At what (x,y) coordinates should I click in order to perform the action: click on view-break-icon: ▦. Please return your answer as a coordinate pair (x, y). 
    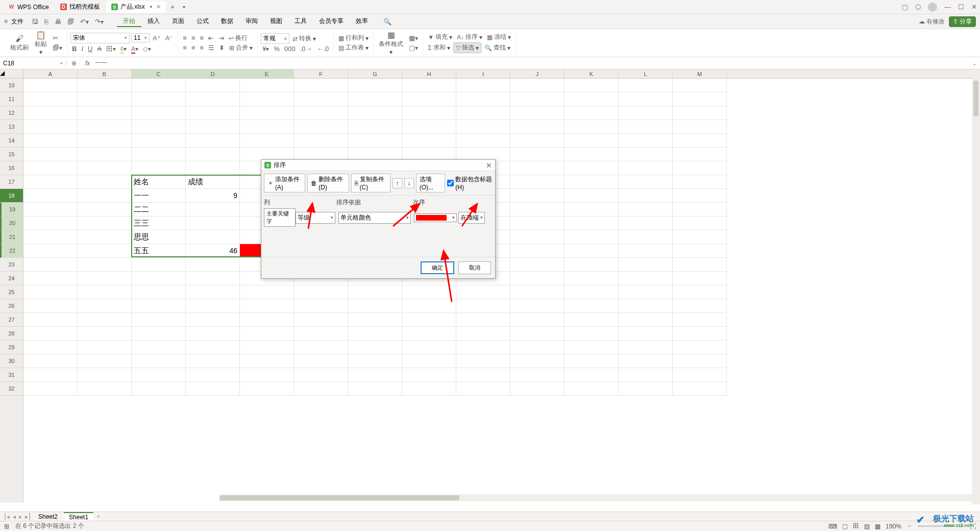
    Looking at the image, I should click on (878, 526).